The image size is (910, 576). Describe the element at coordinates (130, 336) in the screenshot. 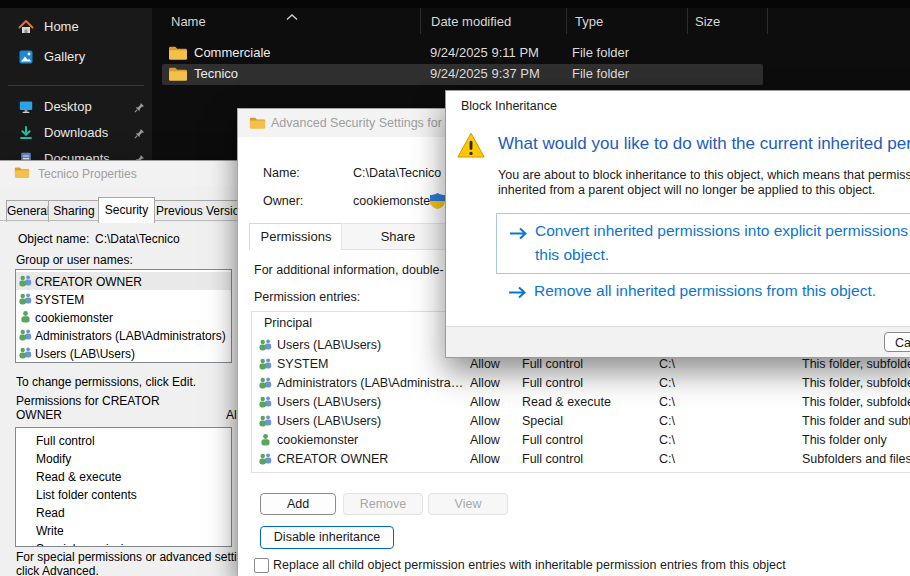

I see `principal-name: Administrators (LAB\Administrators)` at that location.